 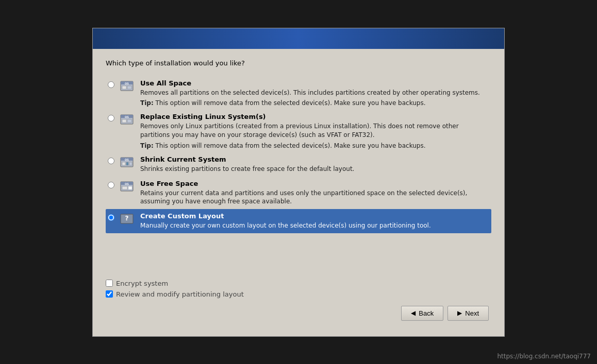 I want to click on option-create-custom-title: Create Custom Layout, so click(x=314, y=216).